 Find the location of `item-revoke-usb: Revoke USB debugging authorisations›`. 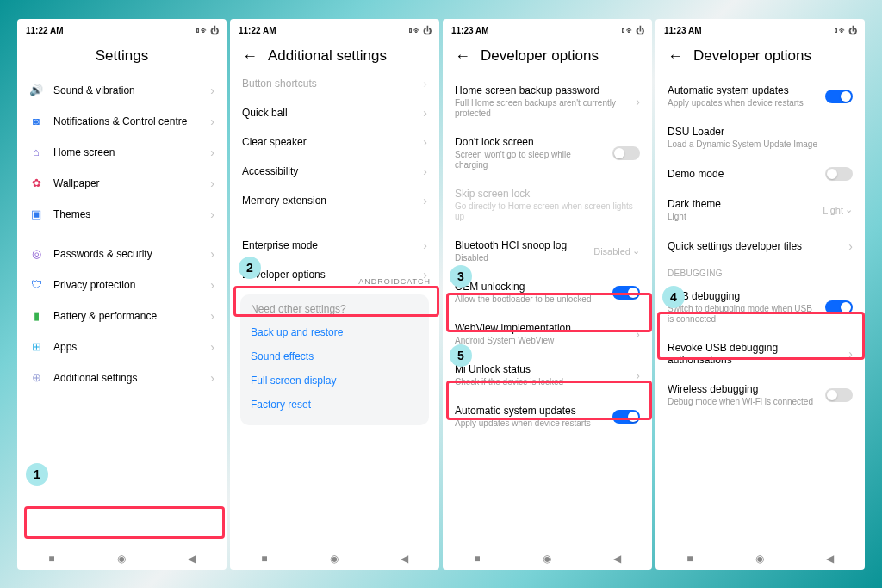

item-revoke-usb: Revoke USB debugging authorisations› is located at coordinates (760, 354).